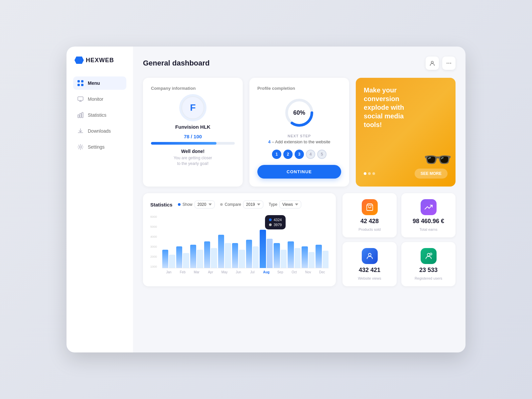 The width and height of the screenshot is (532, 399). Describe the element at coordinates (253, 272) in the screenshot. I see `month-jul: Jul` at that location.